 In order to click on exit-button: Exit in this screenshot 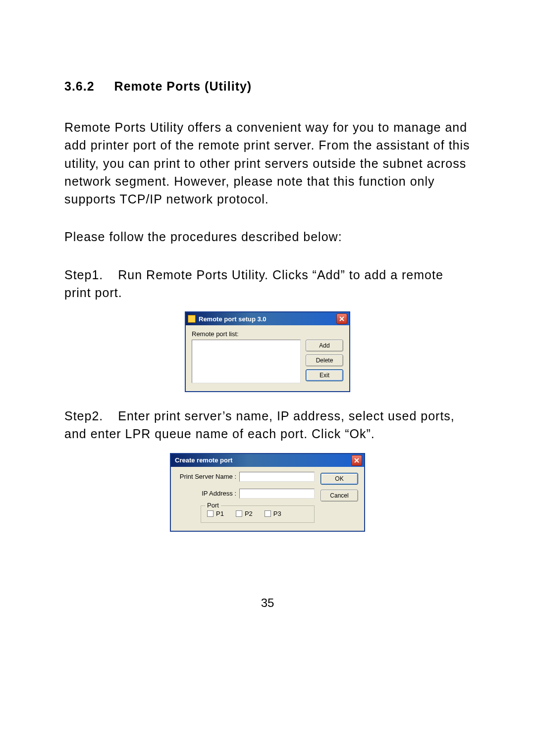, I will do `click(324, 375)`.